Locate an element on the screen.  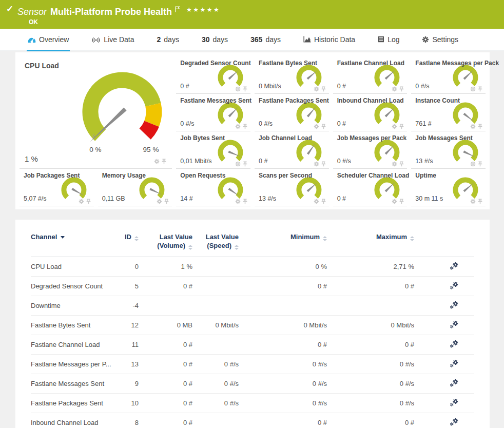
column-header-speed: Last Value(Speed) is located at coordinates (216, 244).